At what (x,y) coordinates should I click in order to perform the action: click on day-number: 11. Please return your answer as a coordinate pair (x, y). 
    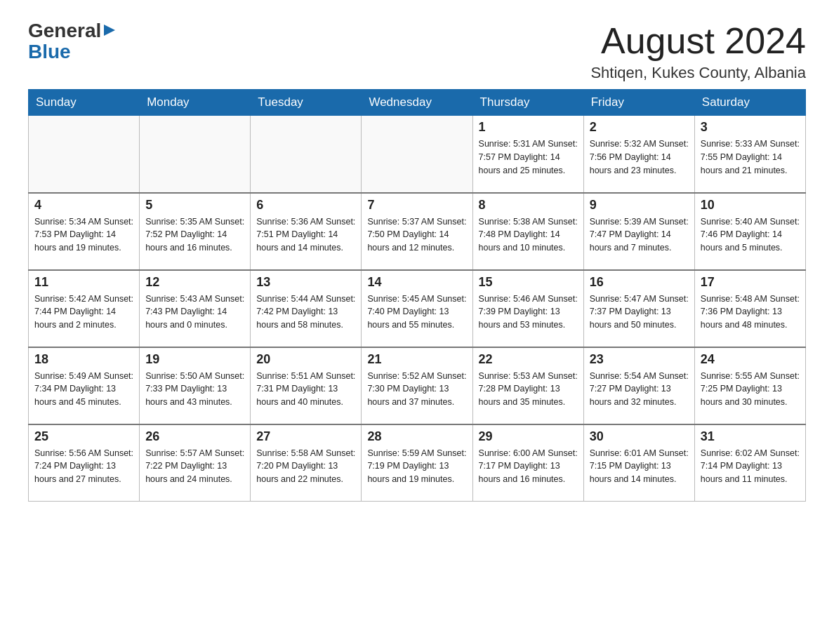
    Looking at the image, I should click on (84, 282).